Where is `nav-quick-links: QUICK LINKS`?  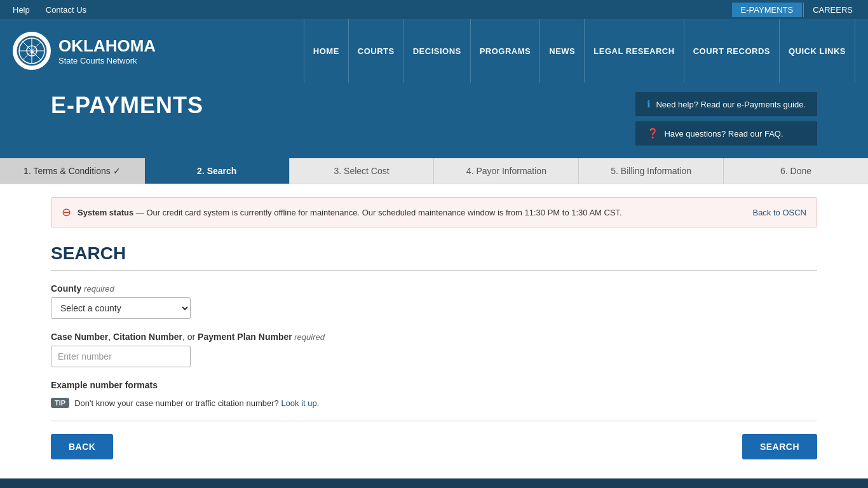
nav-quick-links: QUICK LINKS is located at coordinates (817, 51).